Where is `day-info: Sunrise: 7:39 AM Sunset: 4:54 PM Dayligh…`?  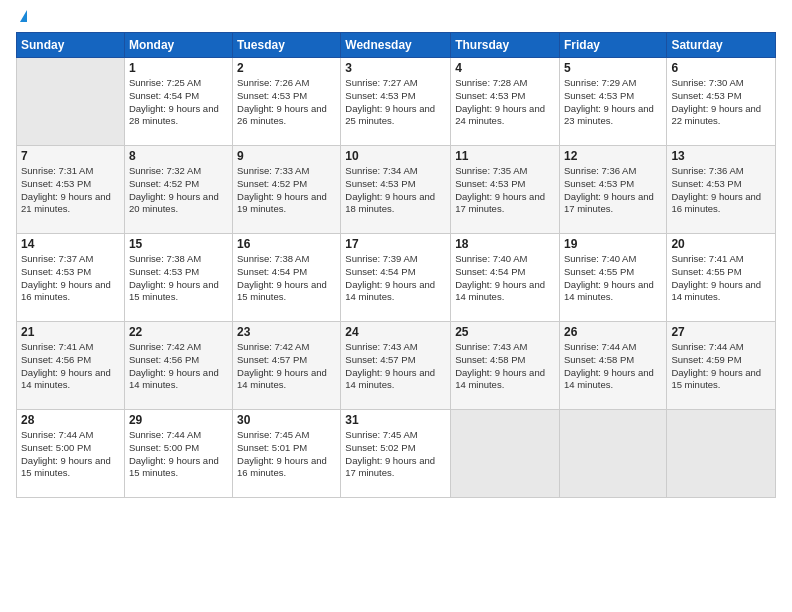
day-info: Sunrise: 7:39 AM Sunset: 4:54 PM Dayligh… is located at coordinates (396, 278).